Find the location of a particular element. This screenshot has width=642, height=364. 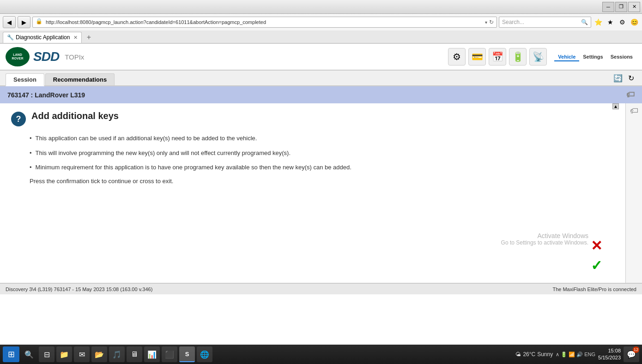

refresh-icon: 🔄 is located at coordinates (618, 78).